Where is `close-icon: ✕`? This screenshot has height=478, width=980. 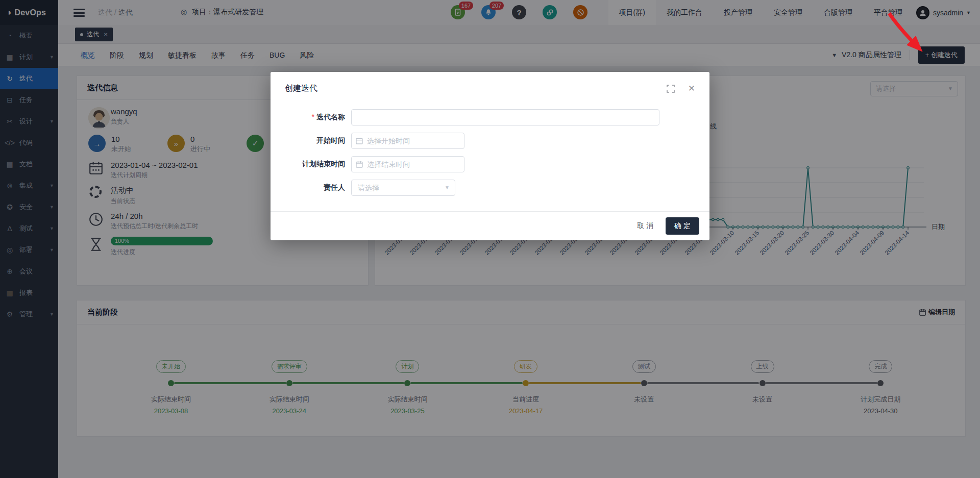 close-icon: ✕ is located at coordinates (692, 89).